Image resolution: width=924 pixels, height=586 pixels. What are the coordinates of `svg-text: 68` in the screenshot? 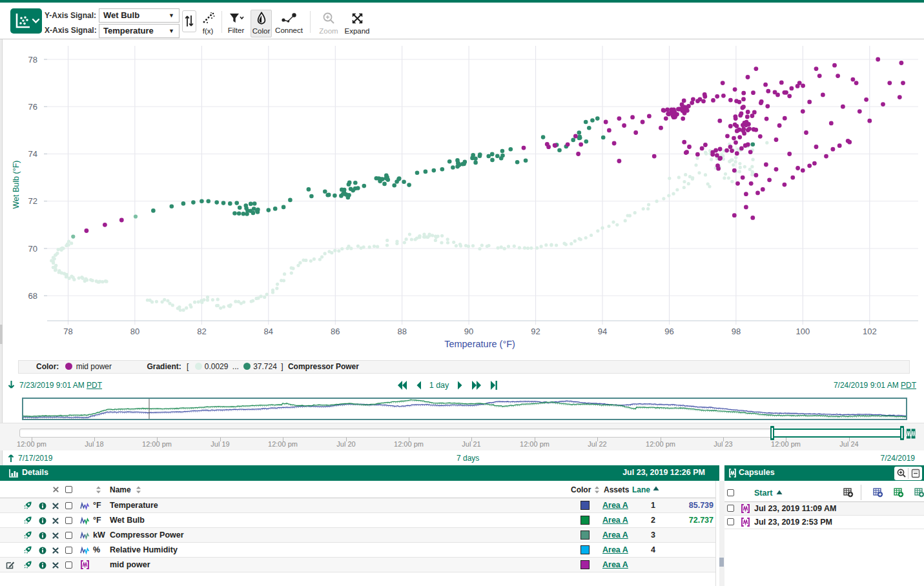 It's located at (33, 296).